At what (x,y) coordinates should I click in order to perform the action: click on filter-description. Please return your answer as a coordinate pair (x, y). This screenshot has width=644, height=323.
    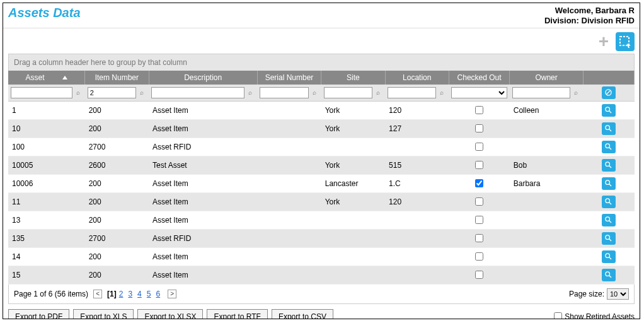
    Looking at the image, I should click on (198, 93).